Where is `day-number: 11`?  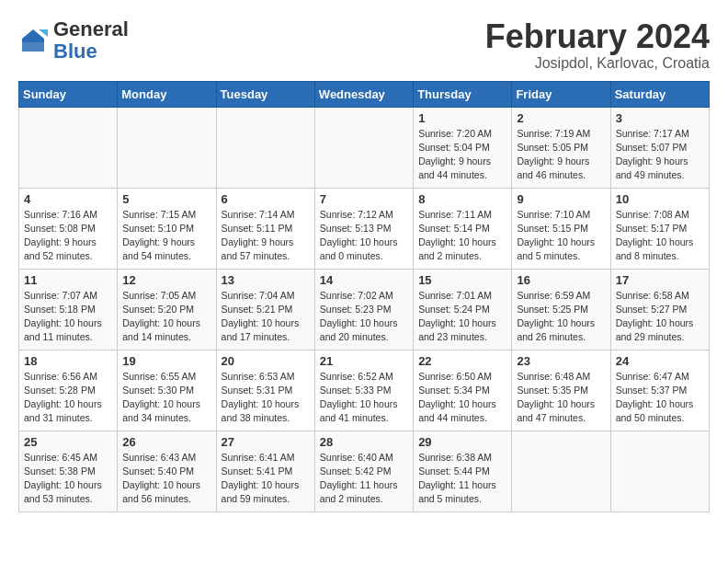
day-number: 11 is located at coordinates (68, 280).